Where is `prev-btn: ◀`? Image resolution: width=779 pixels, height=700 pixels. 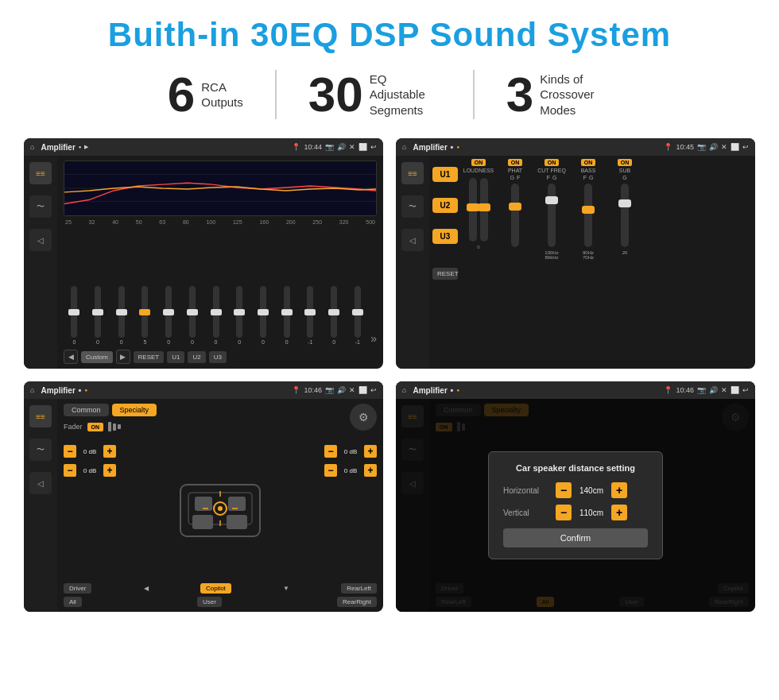
prev-btn: ◀ is located at coordinates (71, 357).